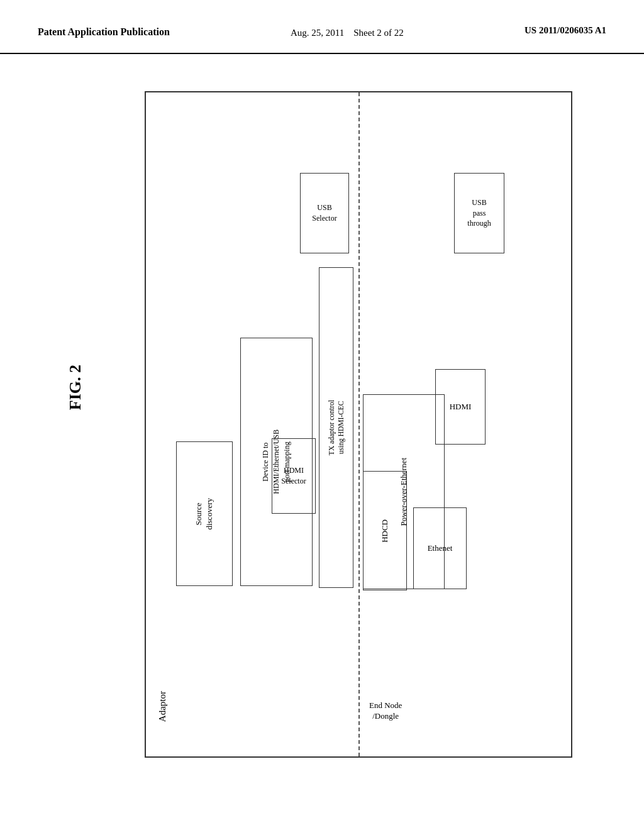  What do you see at coordinates (347, 33) in the screenshot?
I see `header-date-sheet: Aug. 25, 2011 Sheet 2 of 22` at bounding box center [347, 33].